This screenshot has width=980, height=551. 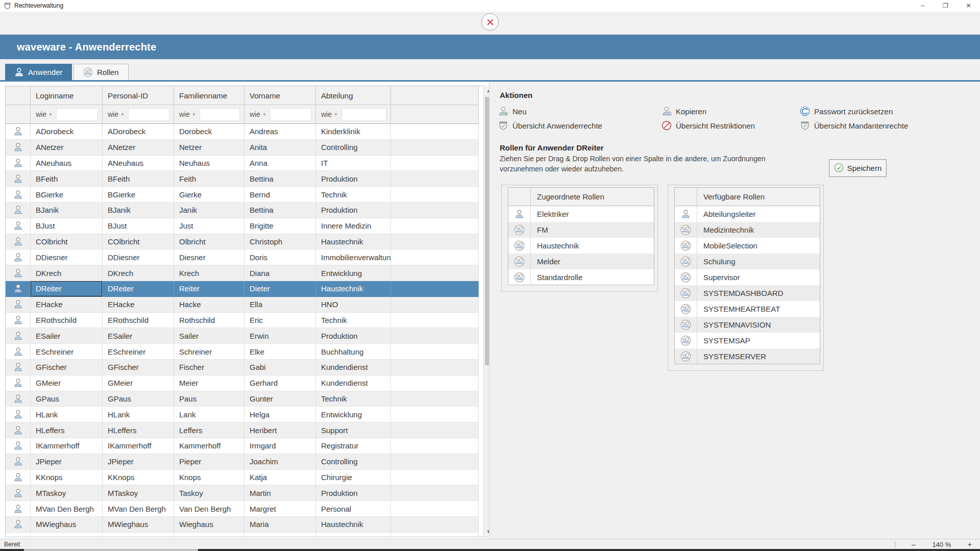 I want to click on minimize-button: –, so click(x=923, y=6).